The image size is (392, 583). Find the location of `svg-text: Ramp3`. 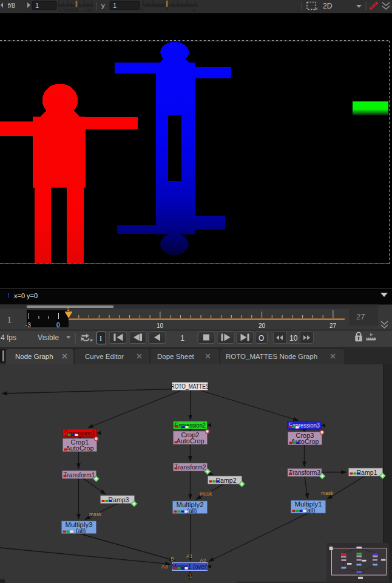

svg-text: Ramp3 is located at coordinates (119, 500).